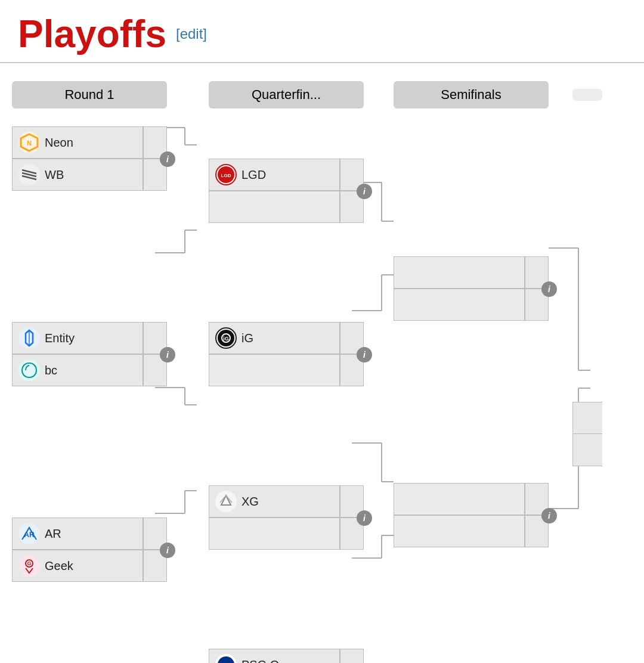 The height and width of the screenshot is (663, 644). What do you see at coordinates (29, 338) in the screenshot?
I see `r1m2-team1-logo` at bounding box center [29, 338].